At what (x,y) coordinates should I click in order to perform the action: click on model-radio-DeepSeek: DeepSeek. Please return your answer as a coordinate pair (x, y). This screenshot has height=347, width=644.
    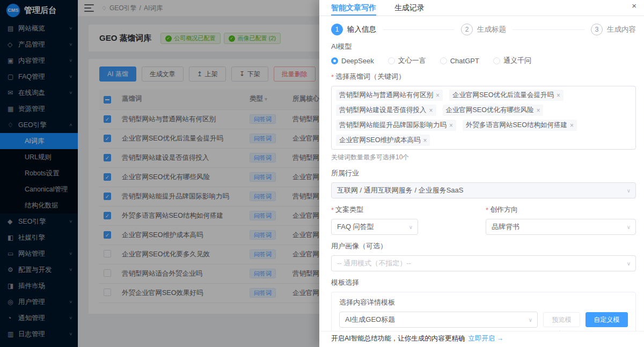
    Looking at the image, I should click on (353, 61).